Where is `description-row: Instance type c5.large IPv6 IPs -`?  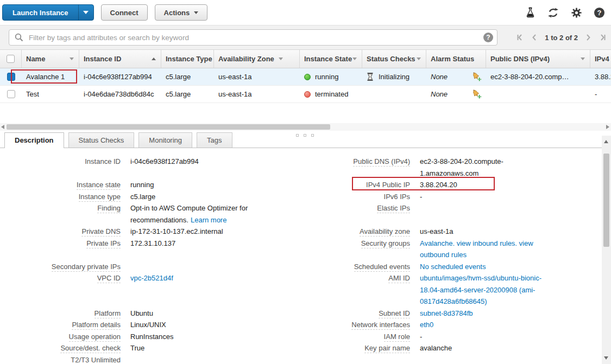 description-row: Instance type c5.large IPv6 IPs - is located at coordinates (305, 197).